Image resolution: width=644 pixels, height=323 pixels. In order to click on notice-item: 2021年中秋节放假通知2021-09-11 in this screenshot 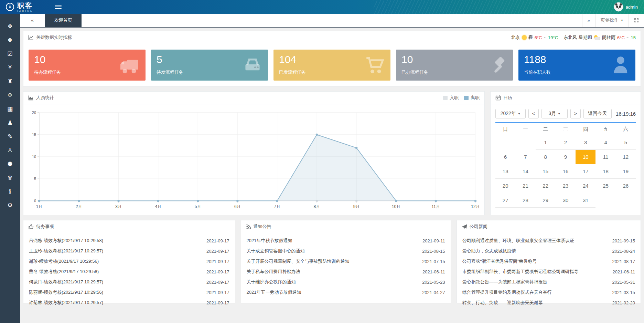, I will do `click(346, 241)`.